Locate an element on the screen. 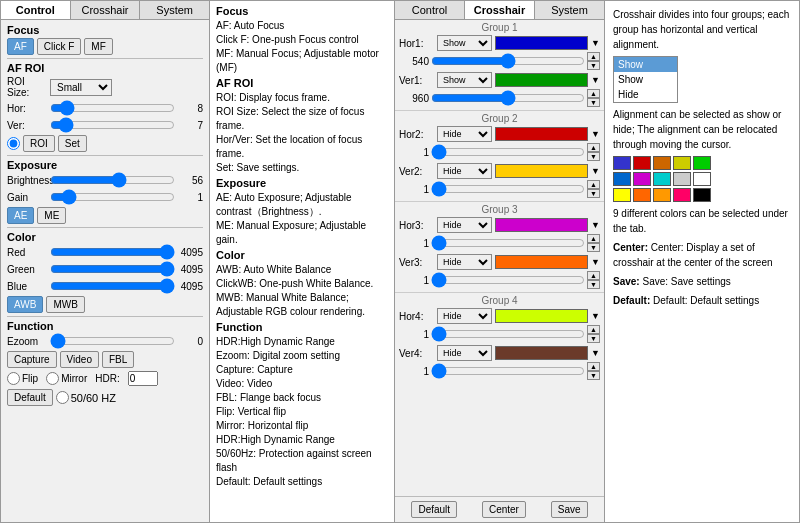 The image size is (800, 523). hor3-slider is located at coordinates (508, 243).